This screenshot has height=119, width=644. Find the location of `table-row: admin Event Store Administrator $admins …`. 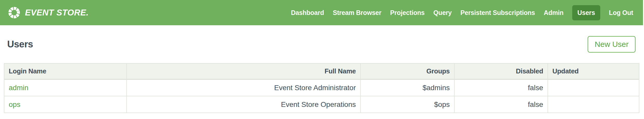

table-row: admin Event Store Administrator $admins … is located at coordinates (322, 88).